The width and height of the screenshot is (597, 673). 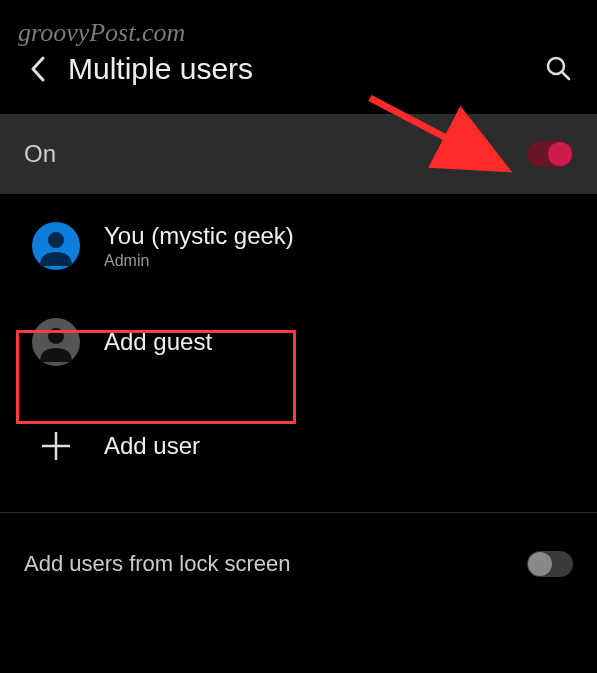 What do you see at coordinates (56, 446) in the screenshot?
I see `plus-icon` at bounding box center [56, 446].